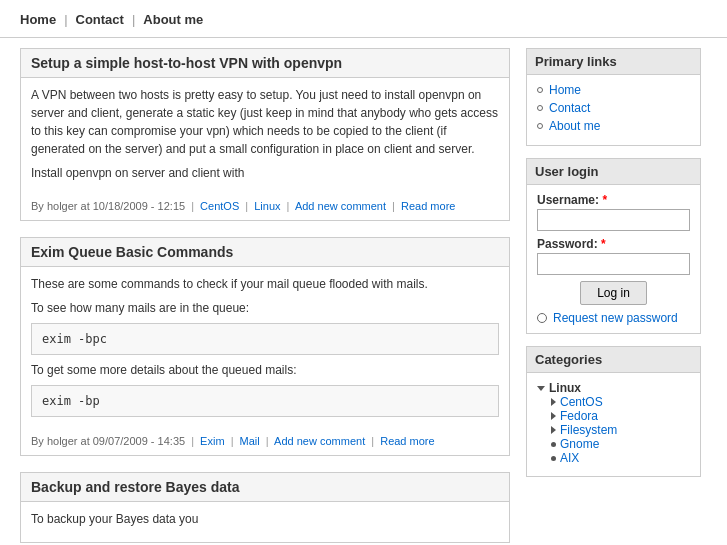  What do you see at coordinates (614, 293) in the screenshot?
I see `login-button: Log in` at bounding box center [614, 293].